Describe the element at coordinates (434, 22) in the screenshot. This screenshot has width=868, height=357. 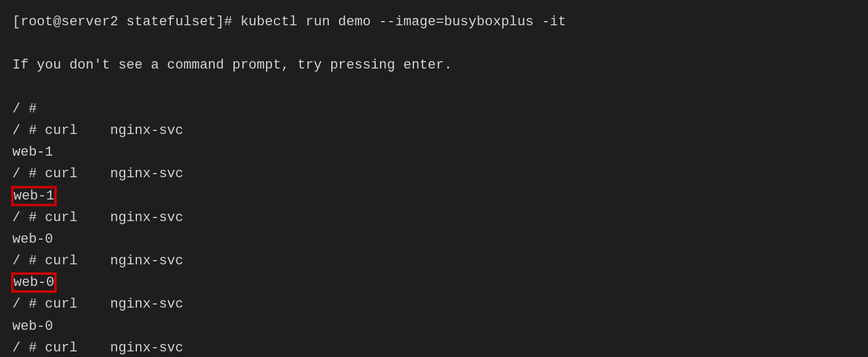
I see `cmd-line: [root@server2 statefulset]# kubectl run …` at that location.